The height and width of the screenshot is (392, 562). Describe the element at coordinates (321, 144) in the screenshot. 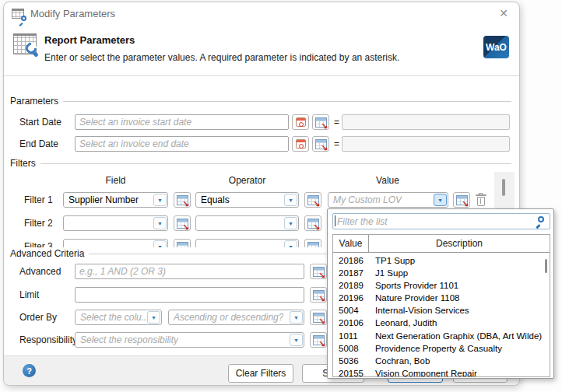

I see `end-date-lov-button: ↘` at that location.